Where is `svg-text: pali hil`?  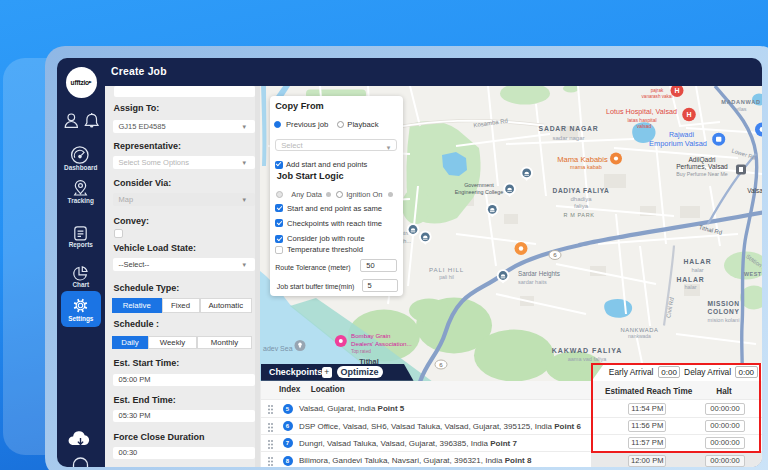
svg-text: pali hil is located at coordinates (446, 277).